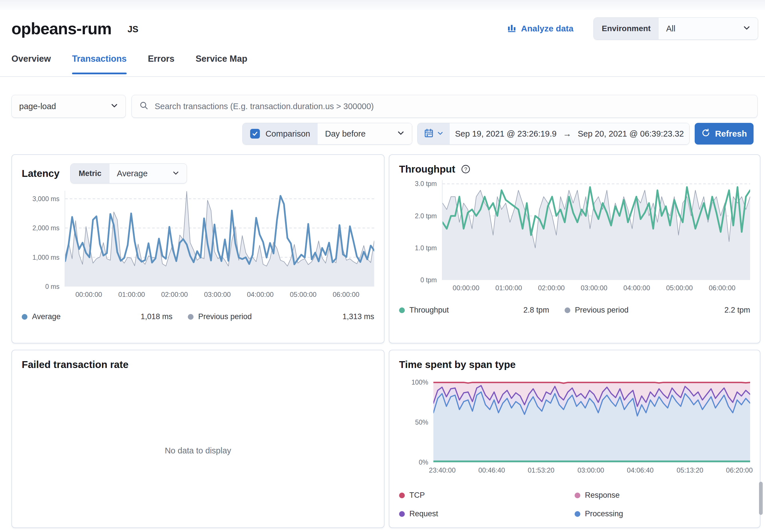 This screenshot has width=765, height=532. What do you see at coordinates (99, 64) in the screenshot?
I see `tab-transactions: Transactions` at bounding box center [99, 64].